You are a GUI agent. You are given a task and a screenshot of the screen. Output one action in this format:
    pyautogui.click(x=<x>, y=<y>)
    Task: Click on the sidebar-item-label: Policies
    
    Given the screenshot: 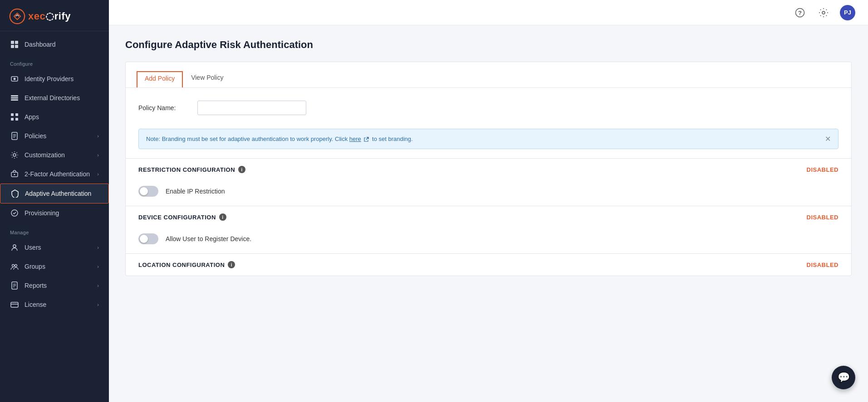 What is the action you would take?
    pyautogui.click(x=61, y=136)
    